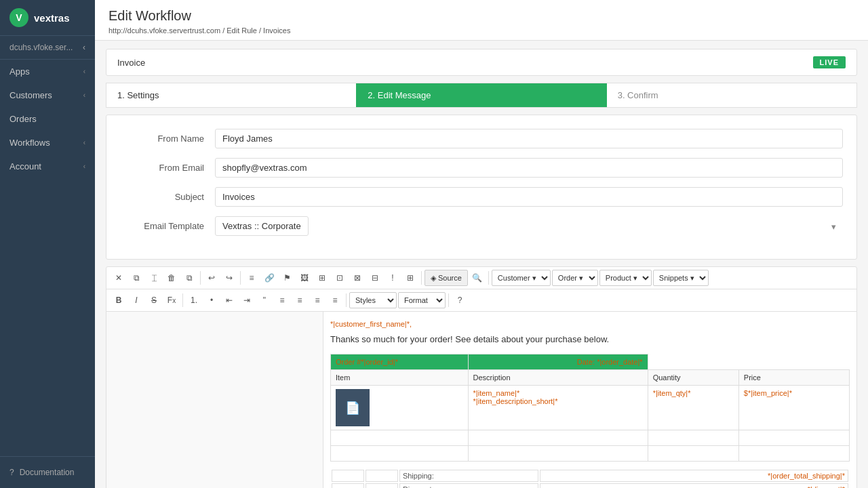  Describe the element at coordinates (529, 138) in the screenshot. I see `from-name-input` at that location.